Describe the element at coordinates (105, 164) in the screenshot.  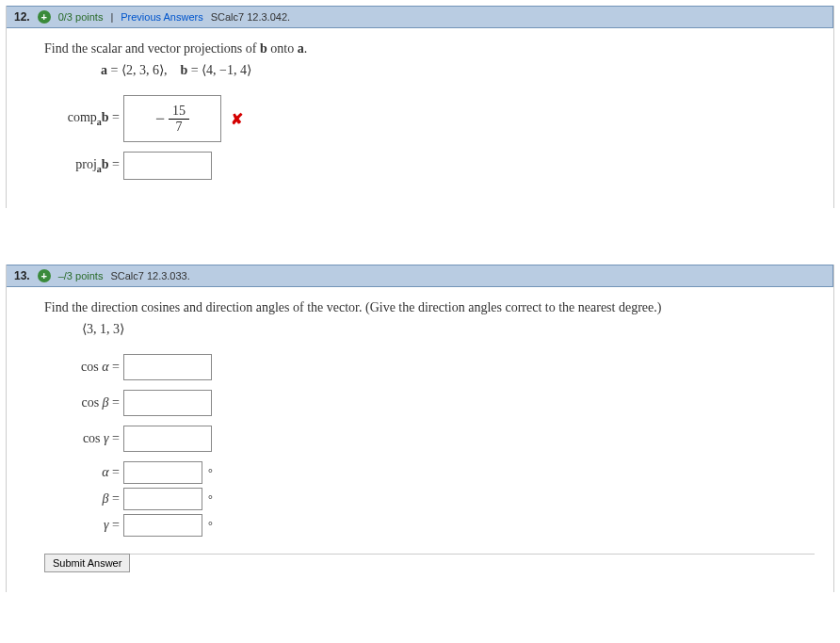
I see `proj-b: b` at that location.